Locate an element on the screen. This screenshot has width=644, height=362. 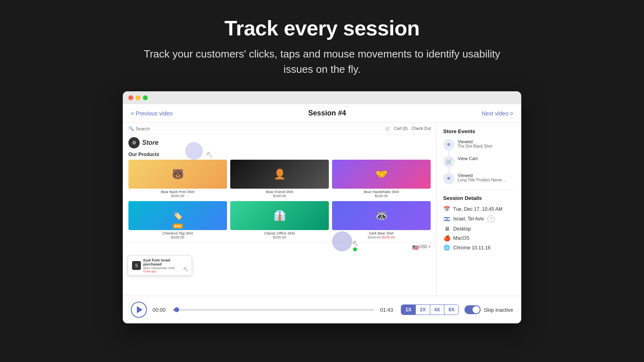
detail-date: 📅 Tue, Dec 17, 10:45 AM is located at coordinates (479, 209).